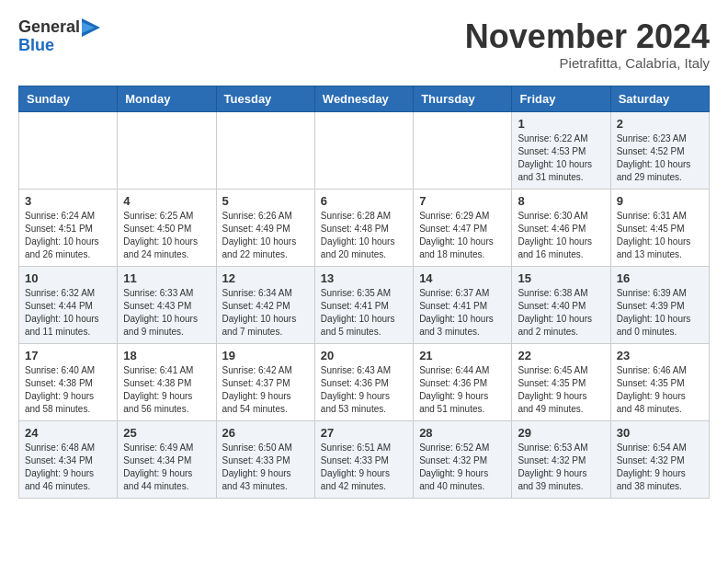 The width and height of the screenshot is (728, 563). Describe the element at coordinates (167, 227) in the screenshot. I see `calendar-cell: 4Sunrise: 6:25 AM Sunset: 4:50 PM Daylig…` at that location.